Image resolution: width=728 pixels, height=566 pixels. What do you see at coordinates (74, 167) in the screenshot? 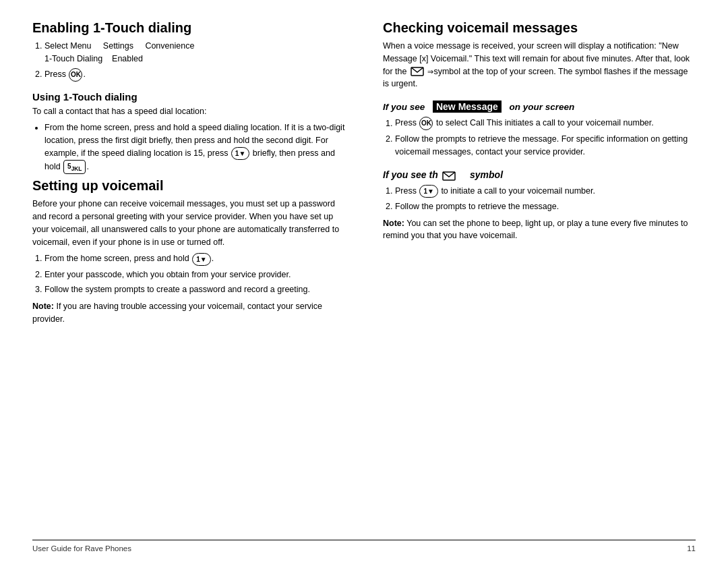
I see `five-jkl-icon: 5JKL` at bounding box center [74, 167].